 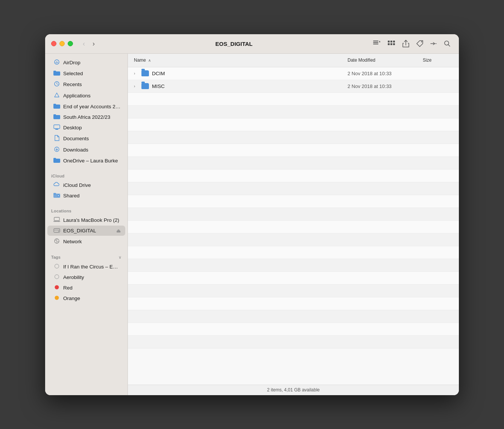 What do you see at coordinates (385, 60) in the screenshot?
I see `date-column-header: Date Modified` at bounding box center [385, 60].